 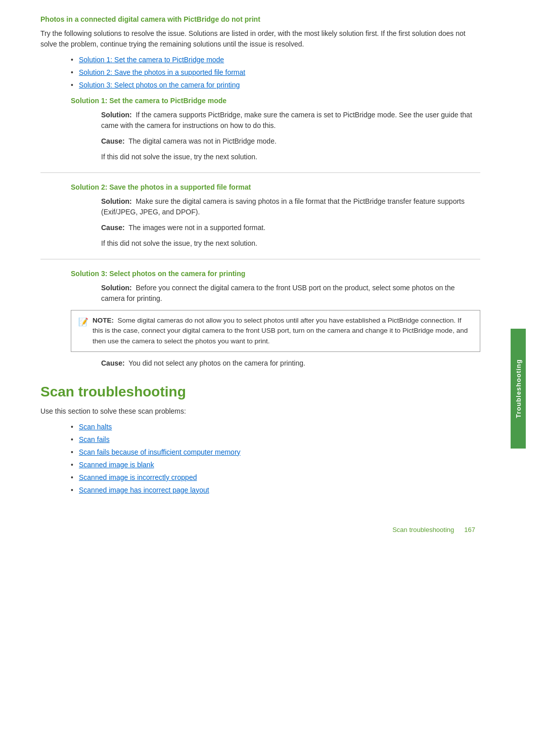 What do you see at coordinates (260, 19) in the screenshot?
I see `section-heading-pictbridge: Photos in a connected digital camera wit…` at bounding box center [260, 19].